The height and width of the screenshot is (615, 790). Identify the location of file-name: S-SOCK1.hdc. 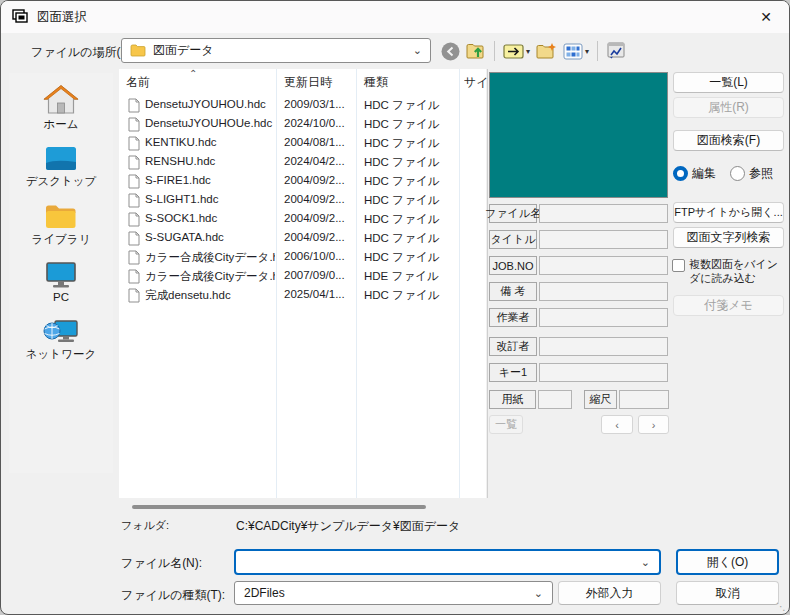
(210, 218).